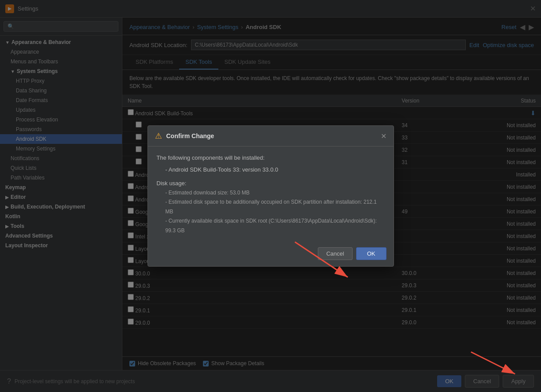 The width and height of the screenshot is (541, 392). Describe the element at coordinates (271, 158) in the screenshot. I see `dialog-intro-text: The following components will be install…` at that location.